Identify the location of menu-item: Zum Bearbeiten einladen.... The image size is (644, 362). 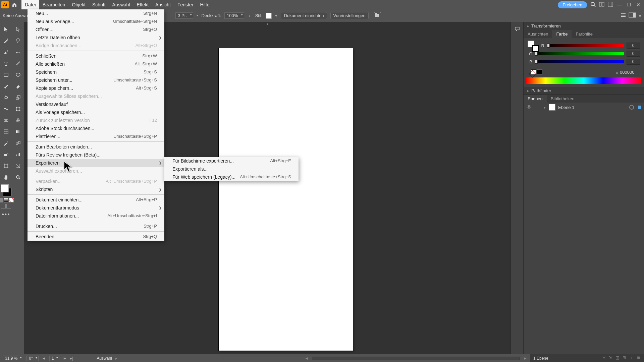
(96, 147).